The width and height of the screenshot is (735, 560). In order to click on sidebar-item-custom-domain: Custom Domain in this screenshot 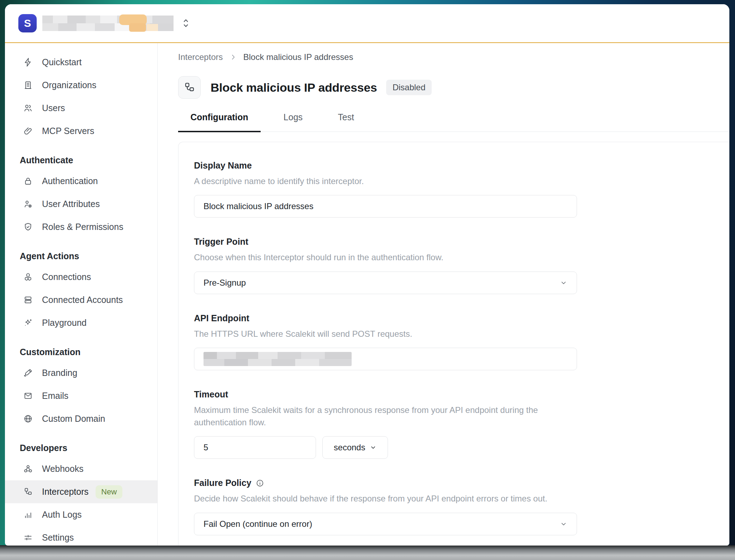, I will do `click(81, 419)`.